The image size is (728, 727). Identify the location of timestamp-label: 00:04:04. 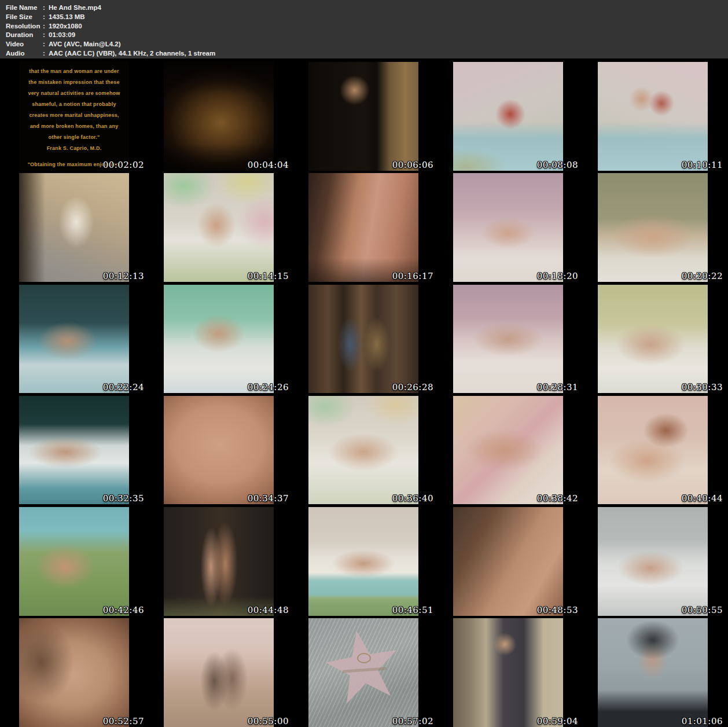
(269, 165).